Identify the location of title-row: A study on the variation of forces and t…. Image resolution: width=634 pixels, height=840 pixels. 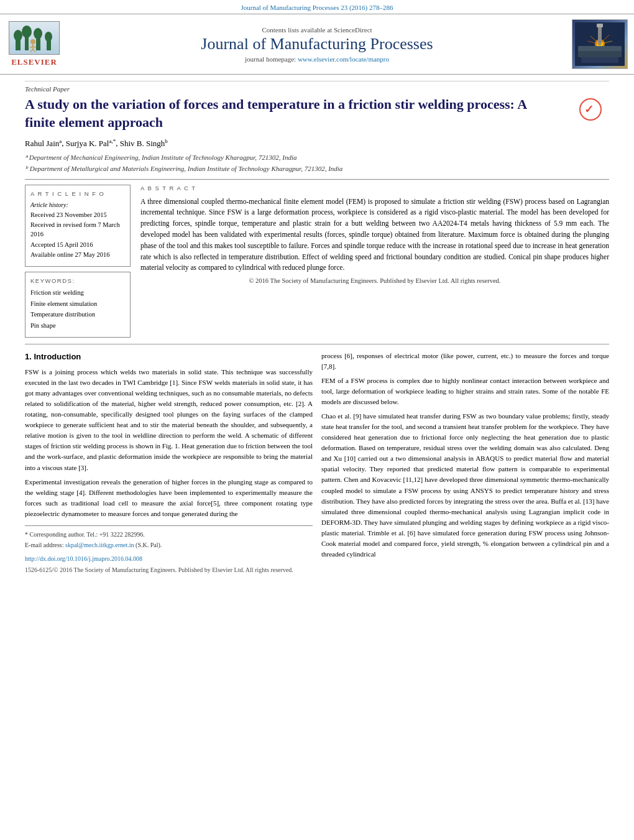
(317, 117).